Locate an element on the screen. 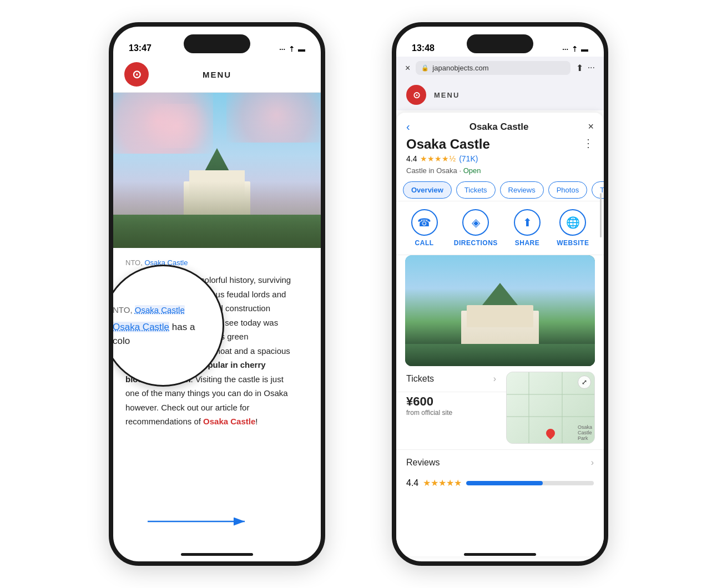  dynamic-island is located at coordinates (217, 44).